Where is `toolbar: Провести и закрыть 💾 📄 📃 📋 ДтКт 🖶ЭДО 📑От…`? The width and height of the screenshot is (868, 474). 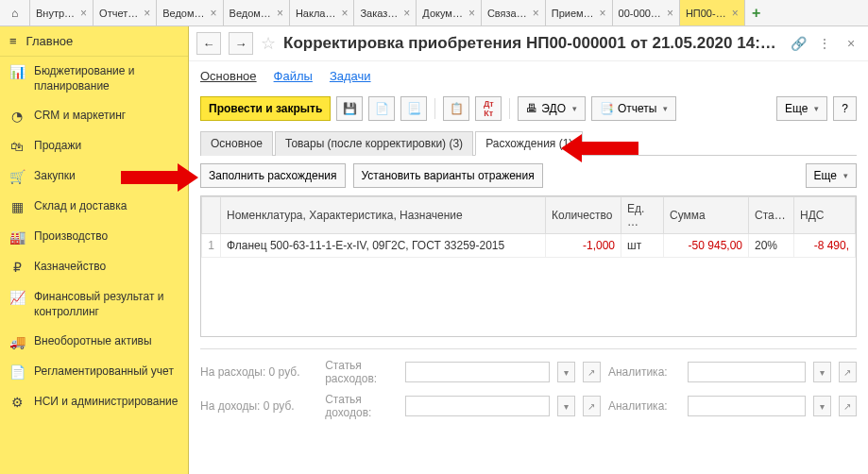
toolbar: Провести и закрыть 💾 📄 📃 📋 ДтКт 🖶ЭДО 📑От… is located at coordinates (529, 109).